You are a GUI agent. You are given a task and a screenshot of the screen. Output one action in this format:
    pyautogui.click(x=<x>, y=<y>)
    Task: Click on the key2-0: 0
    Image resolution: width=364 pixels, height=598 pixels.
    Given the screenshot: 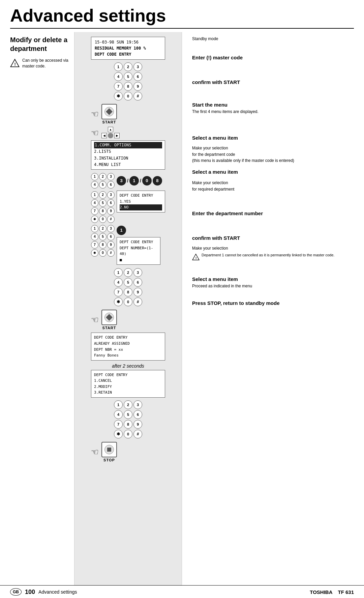 What is the action you would take?
    pyautogui.click(x=128, y=302)
    